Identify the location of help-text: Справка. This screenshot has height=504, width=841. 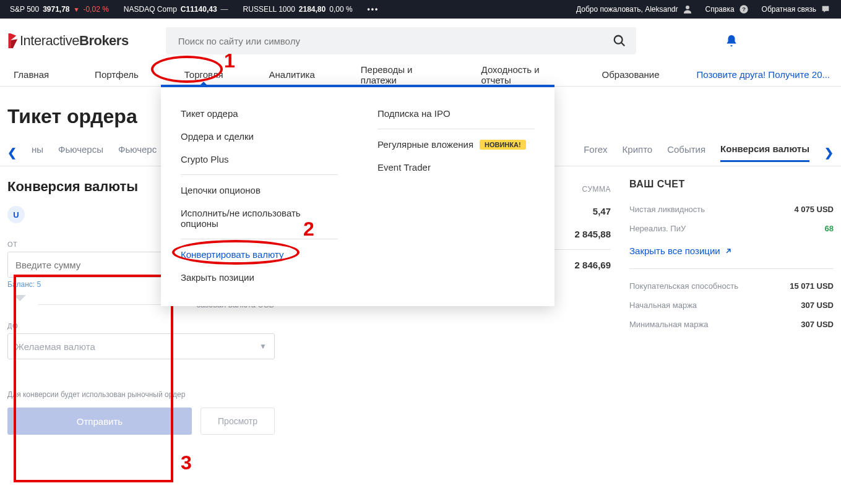
(720, 9).